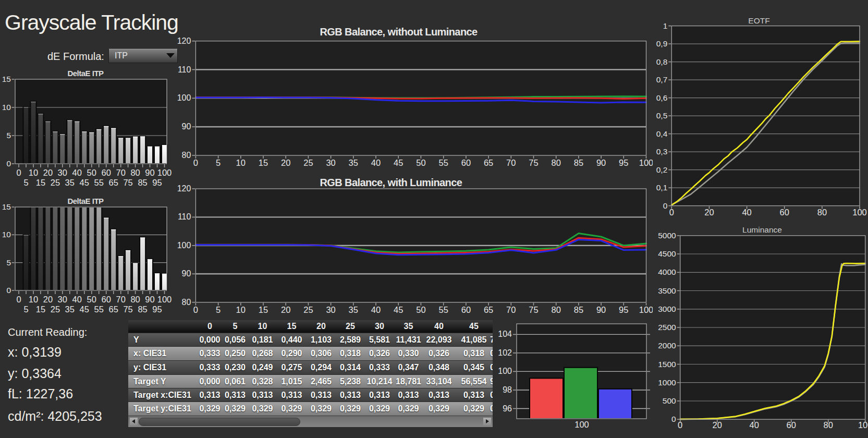  Describe the element at coordinates (505, 352) in the screenshot. I see `svg-text: 102` at that location.